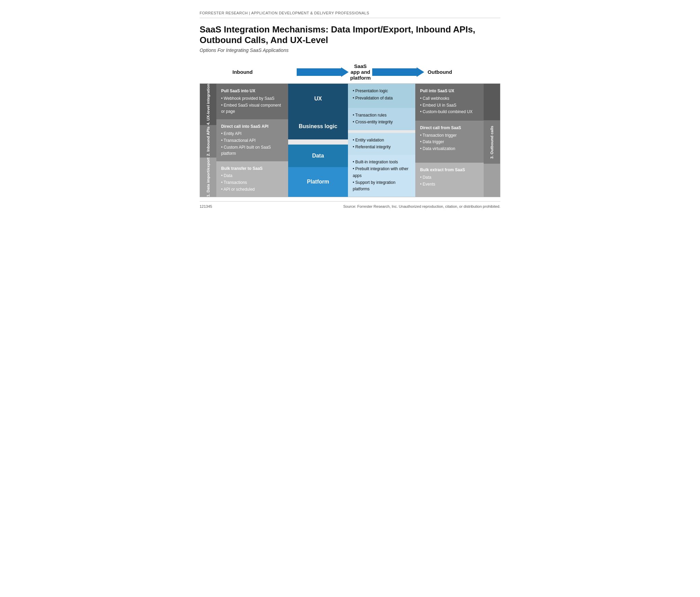 Image resolution: width=700 pixels, height=597 pixels. What do you see at coordinates (208, 177) in the screenshot?
I see `sidebar-data-export: 1. Data import/export` at bounding box center [208, 177].